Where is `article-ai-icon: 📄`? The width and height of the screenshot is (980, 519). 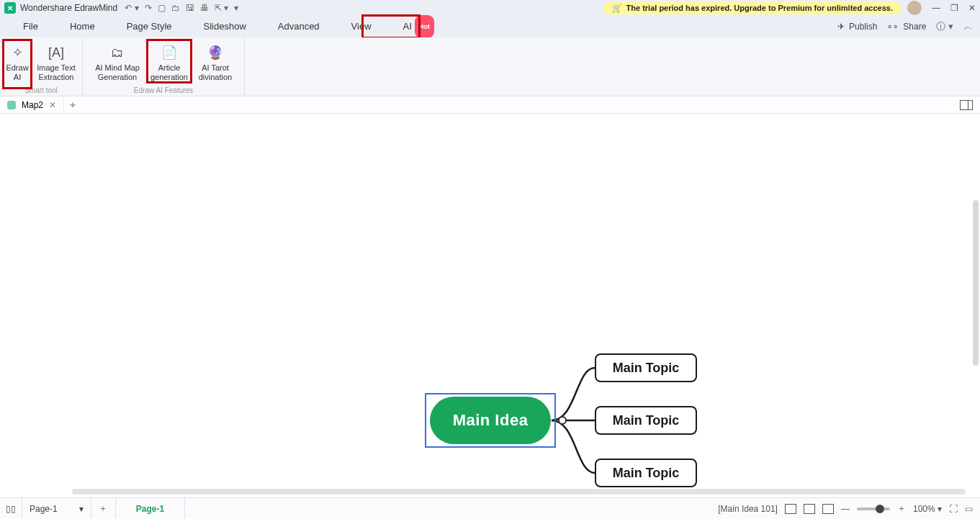 article-ai-icon: 📄 is located at coordinates (169, 53).